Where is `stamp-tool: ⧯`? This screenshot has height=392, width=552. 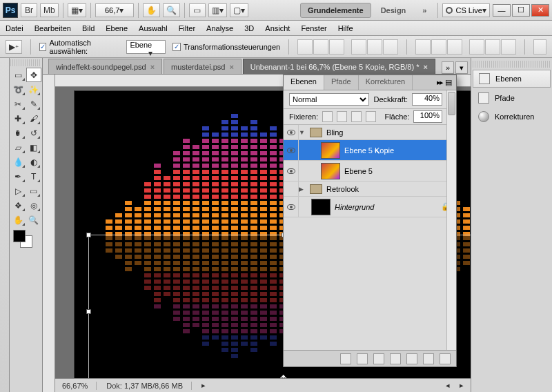 stamp-tool: ⧯ is located at coordinates (18, 133).